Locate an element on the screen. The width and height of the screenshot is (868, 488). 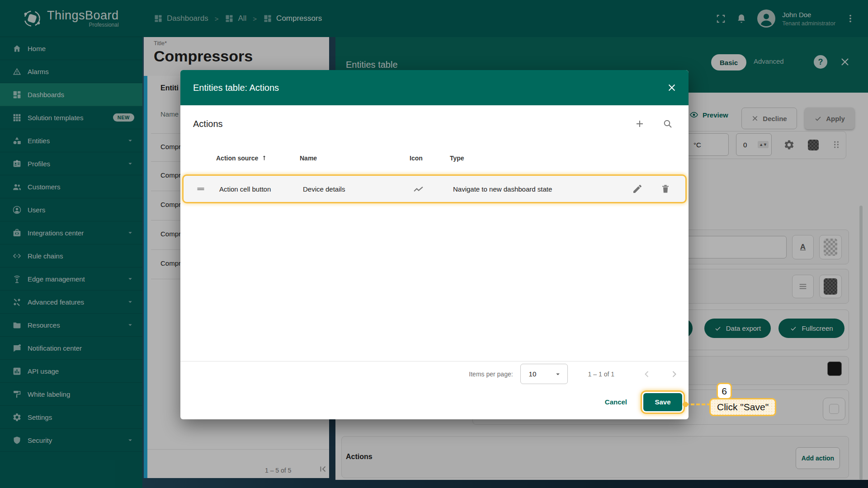
next-page-icon is located at coordinates (674, 374).